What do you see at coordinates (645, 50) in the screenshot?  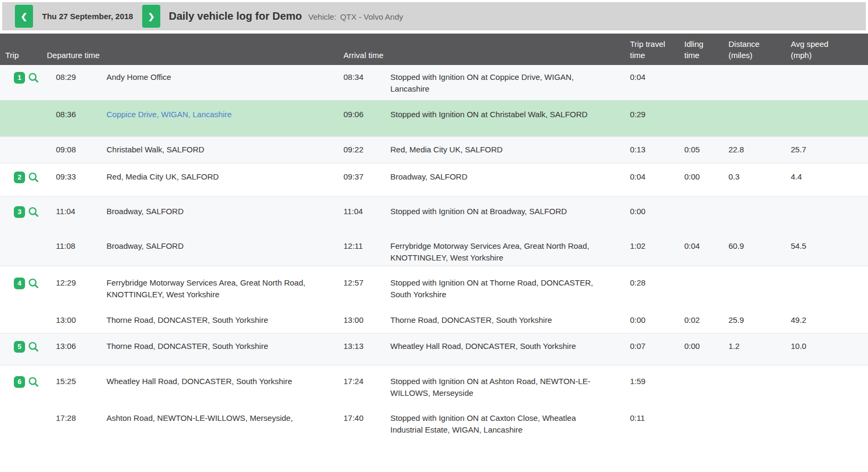 I see `column-header-trip-travel-time: Trip travel time` at bounding box center [645, 50].